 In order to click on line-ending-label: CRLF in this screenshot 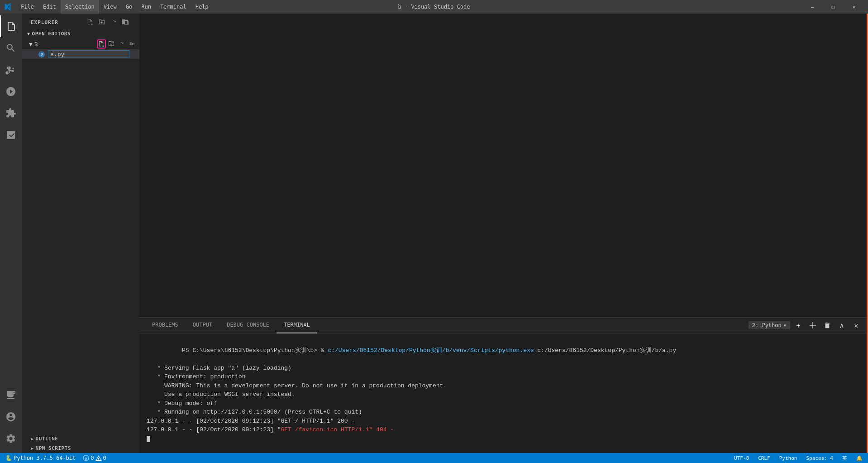, I will do `click(764, 458)`.